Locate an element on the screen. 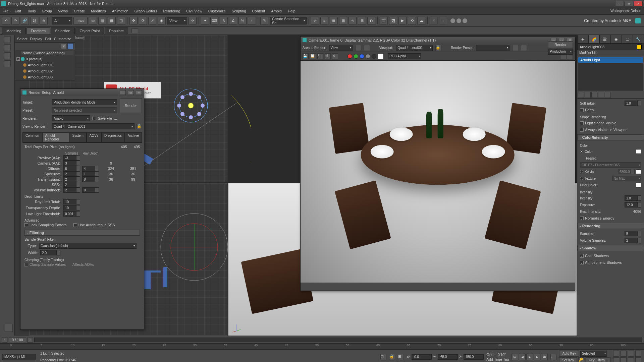  frame-indicator: 0 / 100 is located at coordinates (17, 340).